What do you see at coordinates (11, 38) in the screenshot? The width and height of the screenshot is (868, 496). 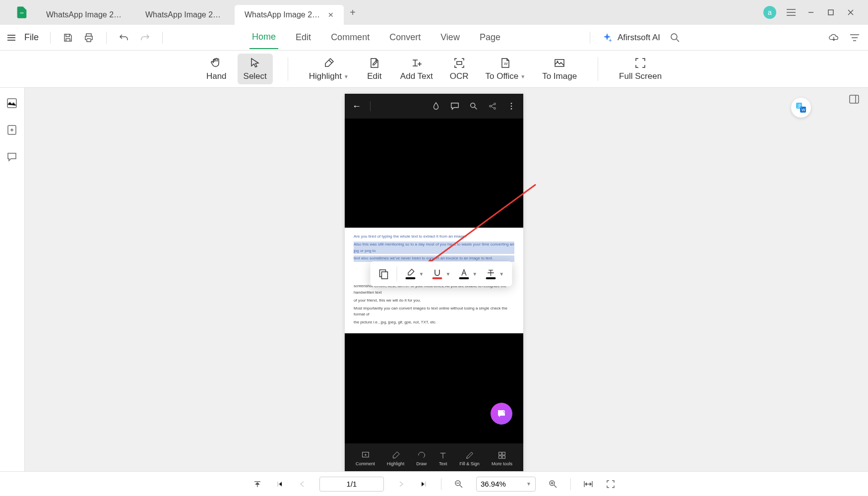 I see `hamburger-icon` at bounding box center [11, 38].